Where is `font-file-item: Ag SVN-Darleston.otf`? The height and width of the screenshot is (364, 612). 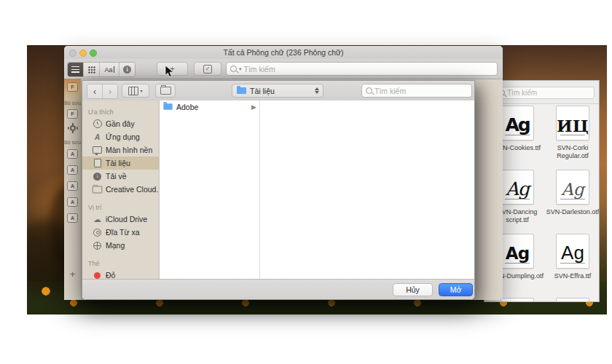
font-file-item: Ag SVN-Darleston.otf is located at coordinates (573, 202).